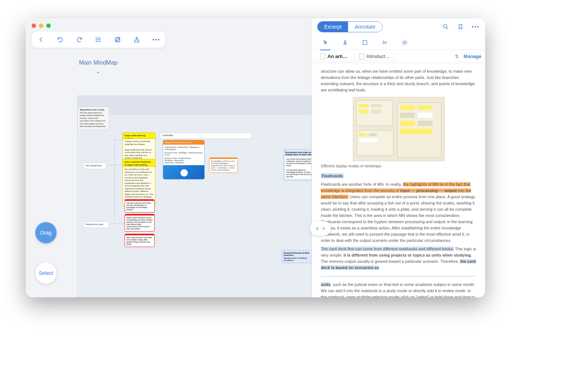 This screenshot has width=588, height=381. I want to click on close-icon, so click(34, 26).